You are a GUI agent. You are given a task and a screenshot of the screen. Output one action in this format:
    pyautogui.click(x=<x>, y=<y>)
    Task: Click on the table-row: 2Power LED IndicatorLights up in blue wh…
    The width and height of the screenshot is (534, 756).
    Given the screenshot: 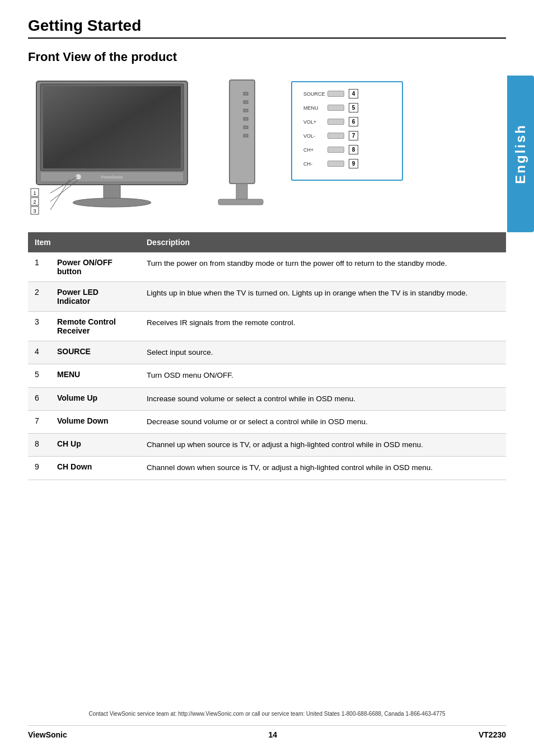 What is the action you would take?
    pyautogui.click(x=267, y=297)
    